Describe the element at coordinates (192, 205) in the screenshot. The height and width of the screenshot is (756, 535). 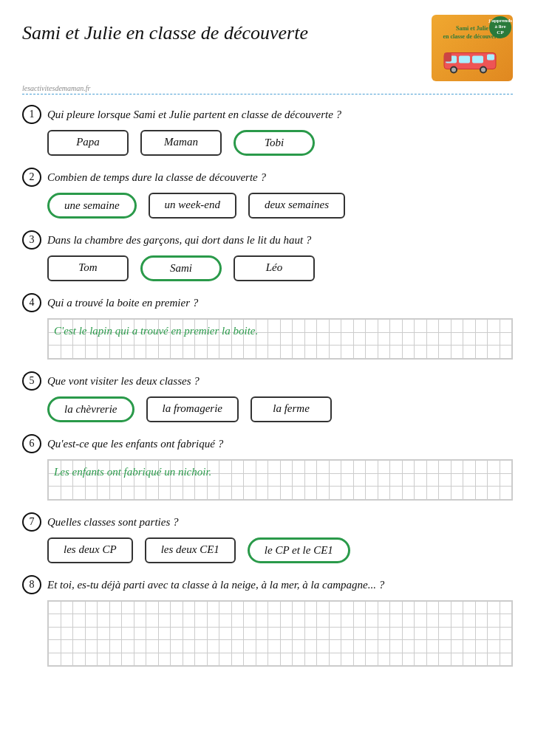
I see `option-un-week-end: un week-end` at that location.